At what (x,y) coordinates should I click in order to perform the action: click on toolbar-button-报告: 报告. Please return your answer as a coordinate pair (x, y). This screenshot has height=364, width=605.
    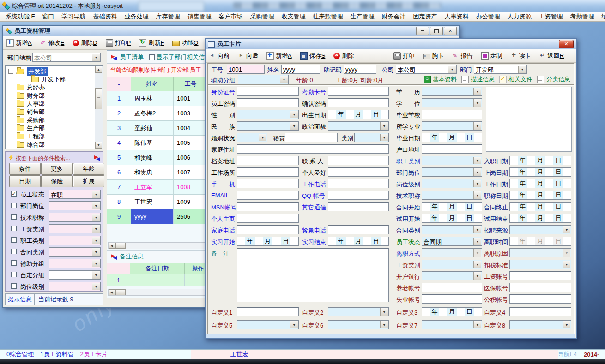
    Looking at the image, I should click on (463, 56).